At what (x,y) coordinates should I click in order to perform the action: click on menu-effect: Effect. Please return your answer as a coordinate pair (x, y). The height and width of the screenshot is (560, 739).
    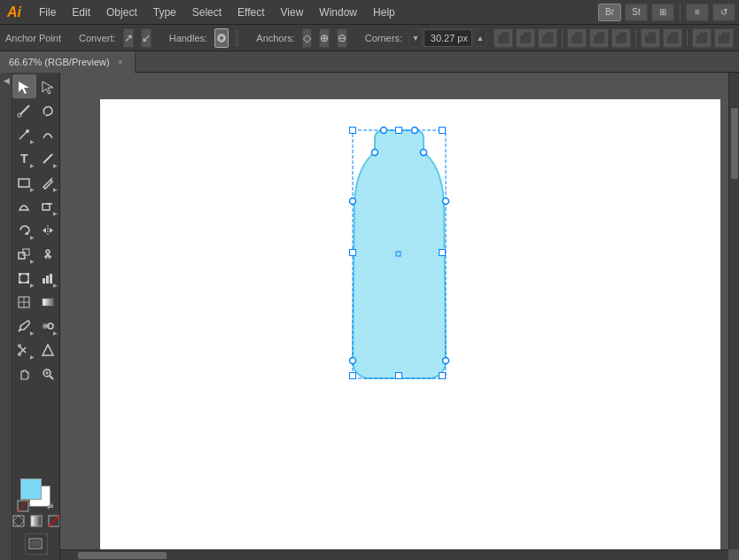
    Looking at the image, I should click on (251, 12).